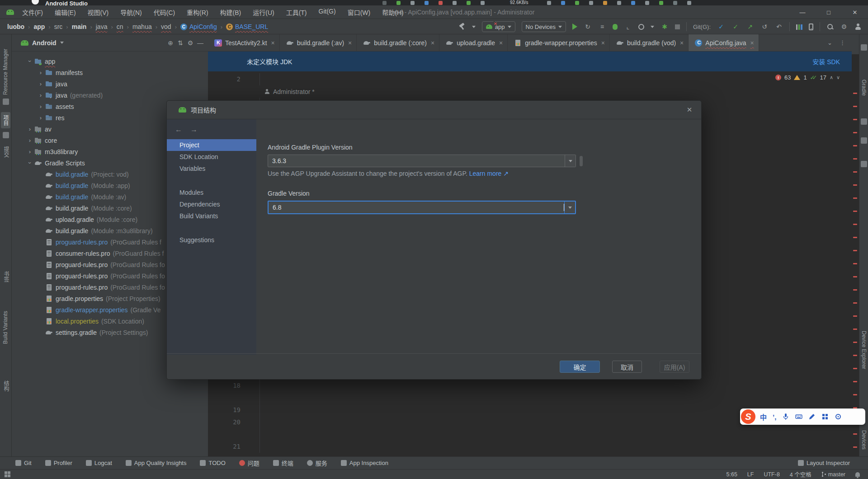  Describe the element at coordinates (588, 27) in the screenshot. I see `restart-icon: ↻` at that location.